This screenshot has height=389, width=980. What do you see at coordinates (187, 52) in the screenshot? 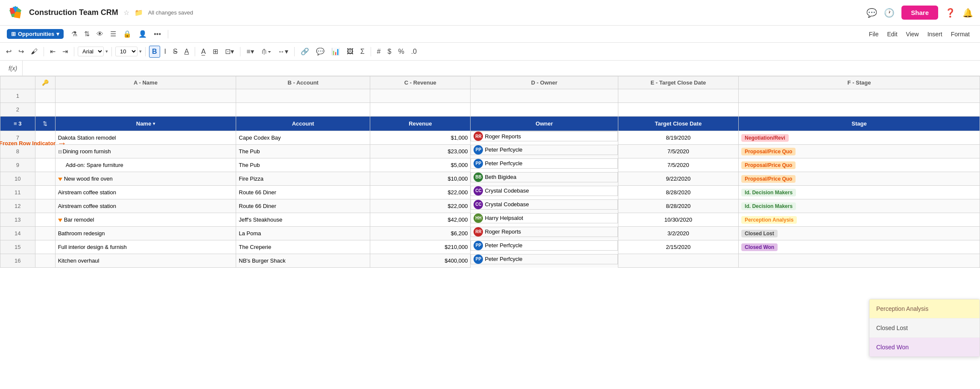
I see `underline-button: A` at bounding box center [187, 52].